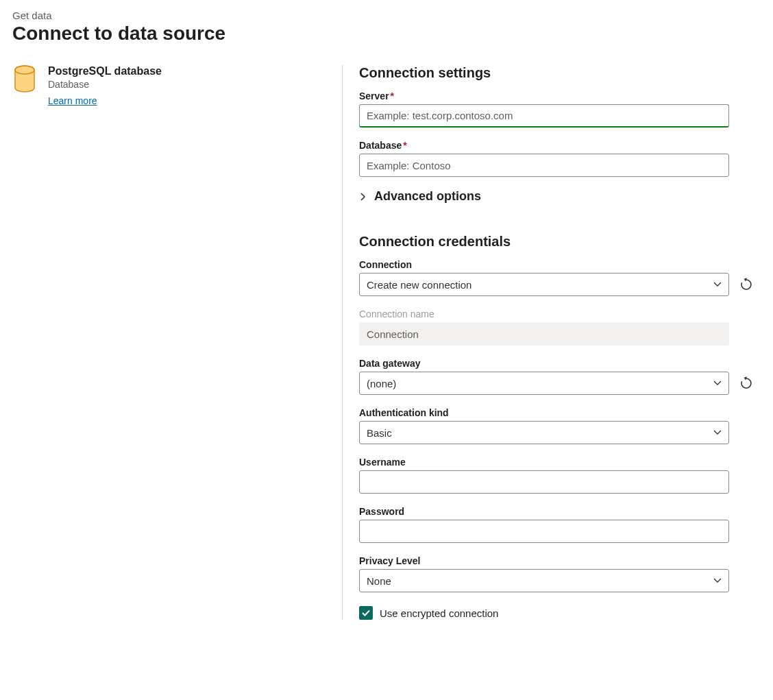  I want to click on database-input, so click(544, 165).